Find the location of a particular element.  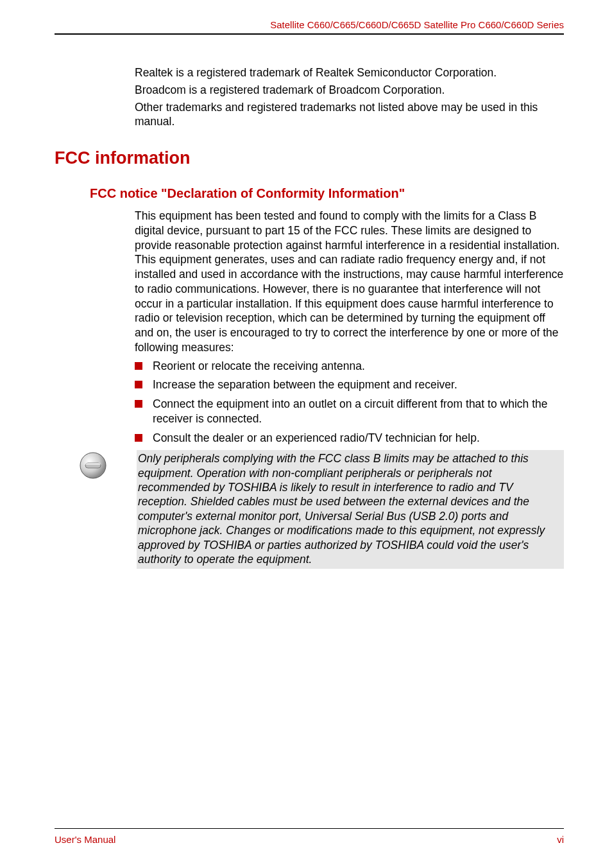

note-icon is located at coordinates (94, 467).